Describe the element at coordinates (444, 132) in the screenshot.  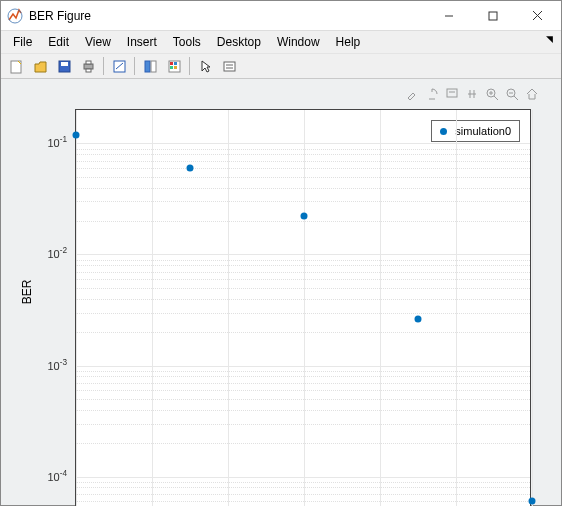
I see `legend-marker` at that location.